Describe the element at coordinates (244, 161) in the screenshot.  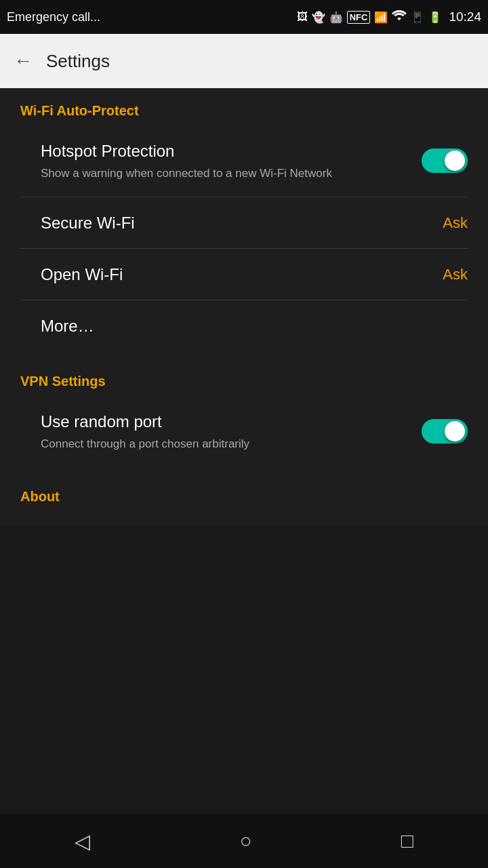
I see `hotspot-protection-item: Hotspot Protection Show a warning when c…` at that location.